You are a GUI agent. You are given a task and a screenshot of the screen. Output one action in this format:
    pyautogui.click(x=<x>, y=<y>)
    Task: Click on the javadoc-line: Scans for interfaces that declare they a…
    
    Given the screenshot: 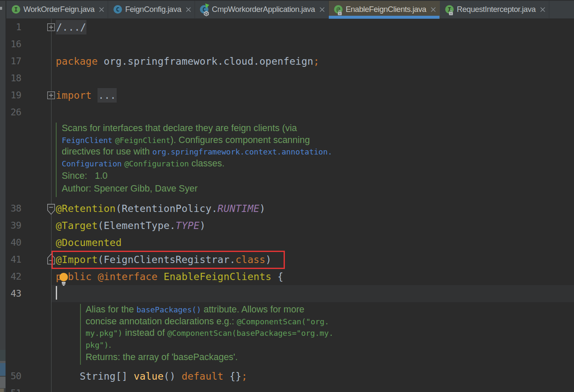 What is the action you would take?
    pyautogui.click(x=179, y=129)
    